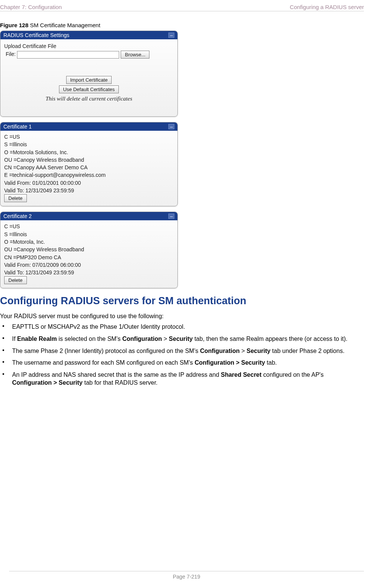  Describe the element at coordinates (37, 339) in the screenshot. I see `text-bold: Enable Realm` at that location.